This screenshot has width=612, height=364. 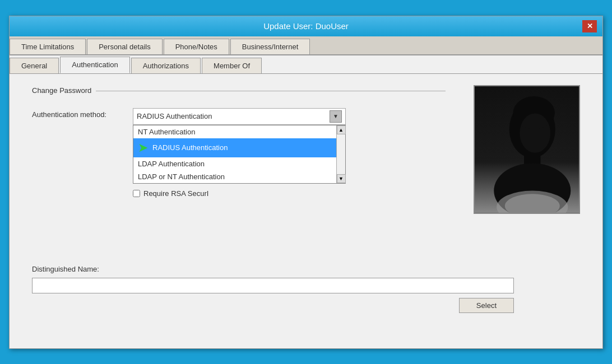 I want to click on tab-personal-details: Personal details, so click(x=124, y=46).